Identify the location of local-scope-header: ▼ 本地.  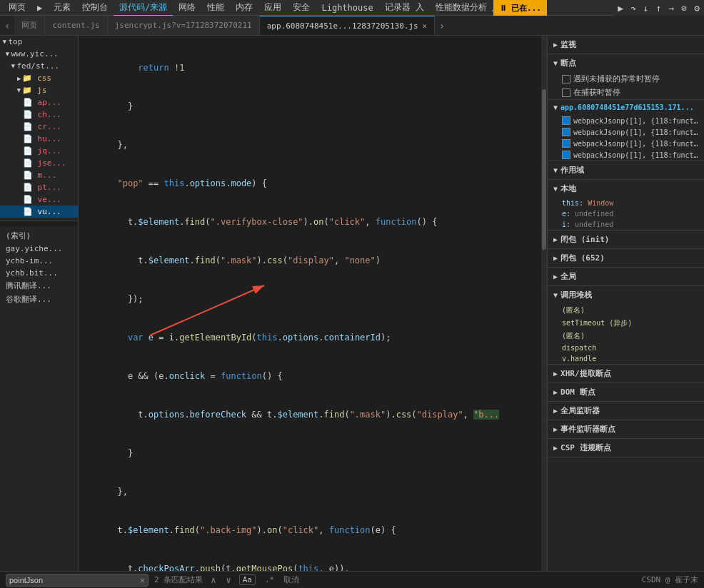
(625, 188).